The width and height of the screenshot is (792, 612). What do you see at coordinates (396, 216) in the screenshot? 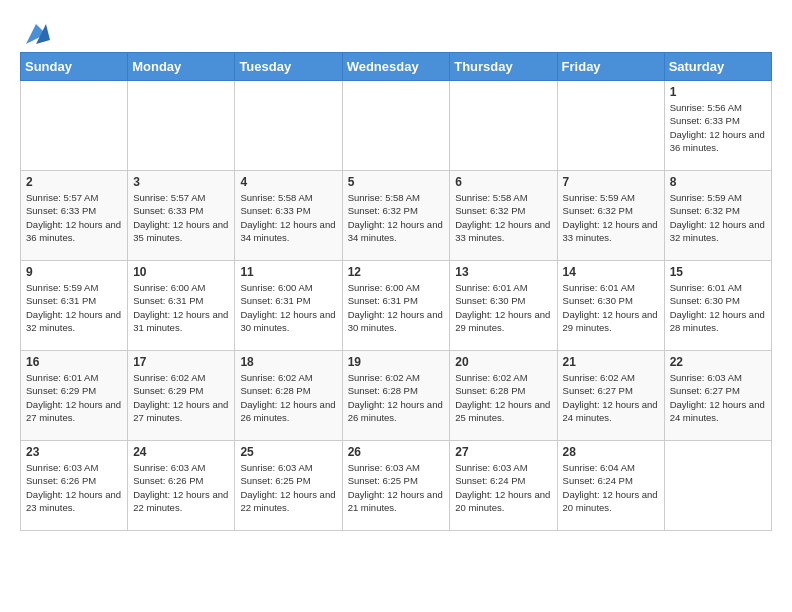
I see `day-cell: 5Sunrise: 5:58 AM Sunset: 6:32 PM Daylig…` at bounding box center [396, 216].